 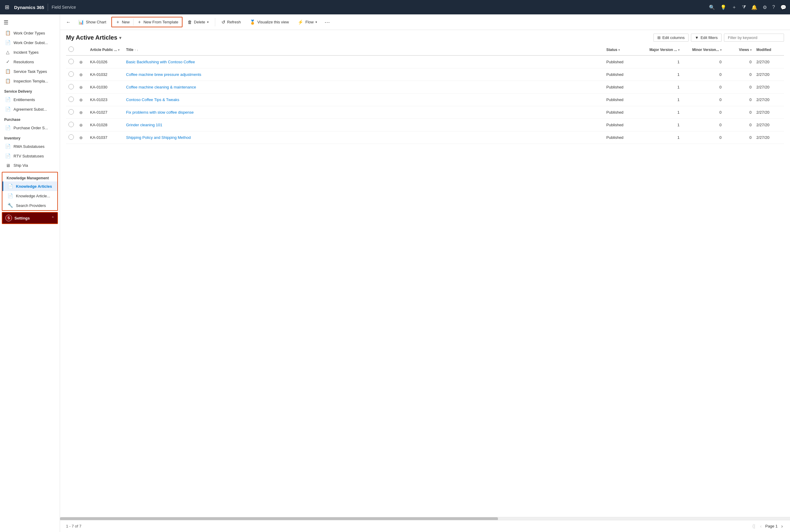 I want to click on new-button: ＋ New, so click(x=123, y=22).